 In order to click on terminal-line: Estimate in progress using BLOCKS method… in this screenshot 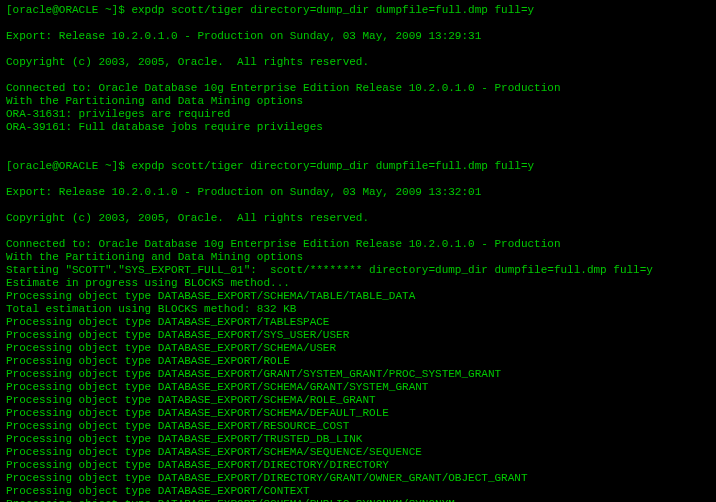, I will do `click(358, 284)`.